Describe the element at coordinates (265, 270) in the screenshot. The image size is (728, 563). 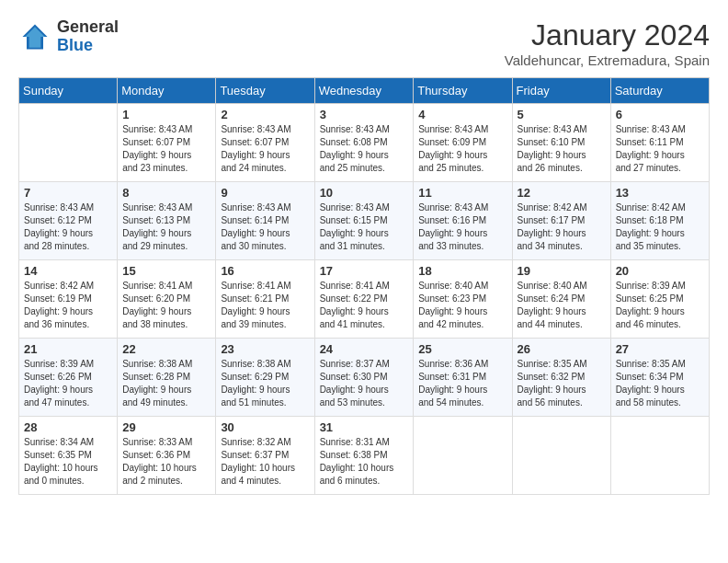
I see `day-number: 16` at that location.